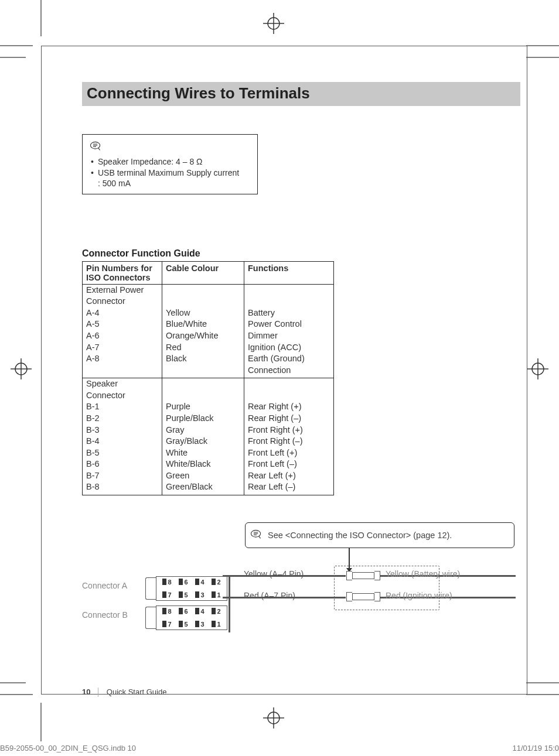 Image resolution: width=559 pixels, height=756 pixels. I want to click on th-colour: Cable Colour, so click(203, 273).